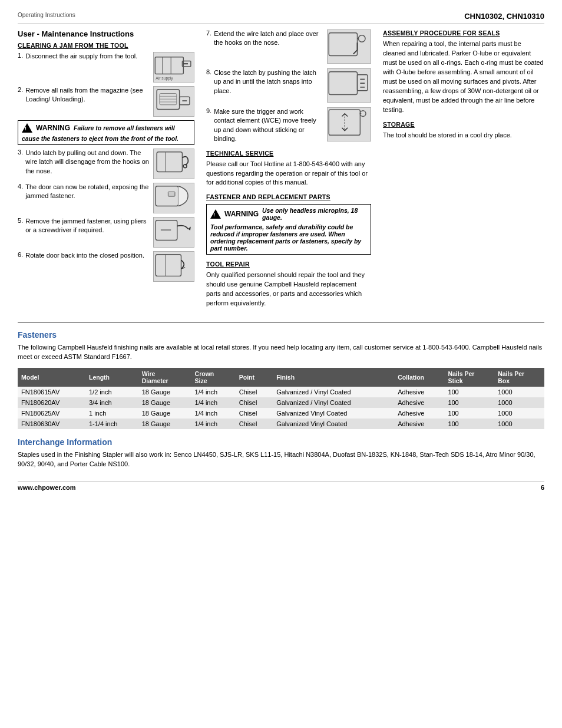  What do you see at coordinates (289, 238) in the screenshot?
I see `warning-body-text-2: Tool performance, safety and durability …` at bounding box center [289, 238].